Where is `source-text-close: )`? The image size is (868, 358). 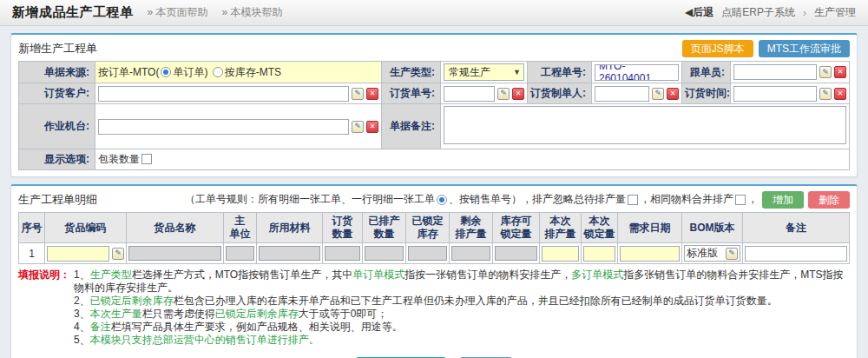 source-text-close: ) is located at coordinates (206, 72).